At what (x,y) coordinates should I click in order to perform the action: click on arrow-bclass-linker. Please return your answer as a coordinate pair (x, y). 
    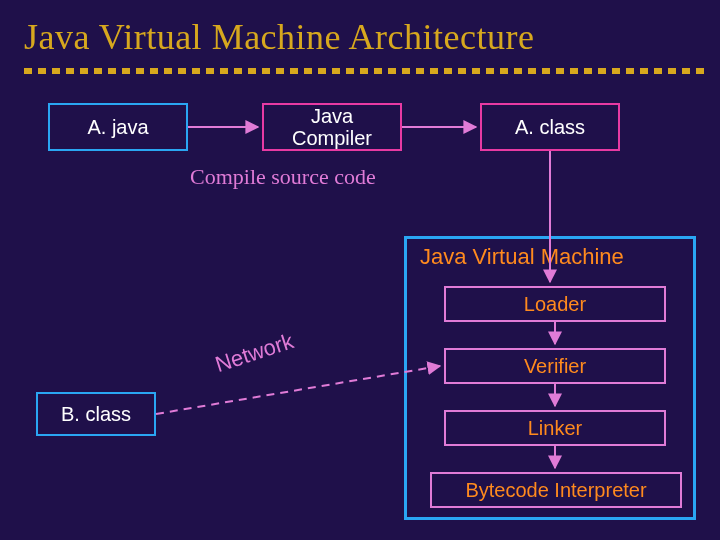
    Looking at the image, I should click on (298, 390).